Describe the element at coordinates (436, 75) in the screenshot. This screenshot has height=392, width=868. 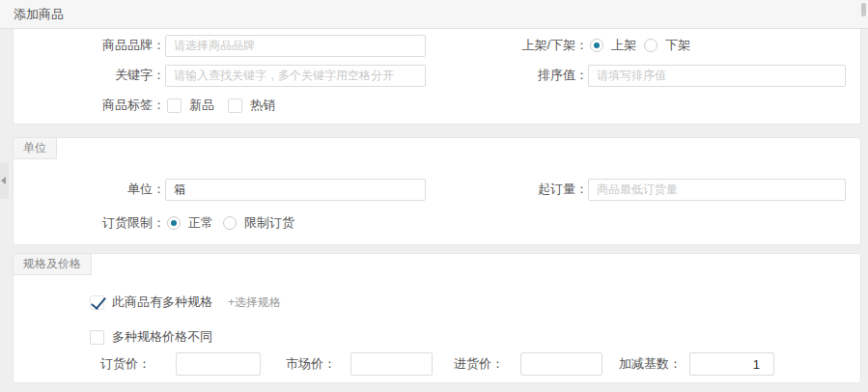
I see `form-row-keywords-sort: 关键字： 排序值：` at that location.